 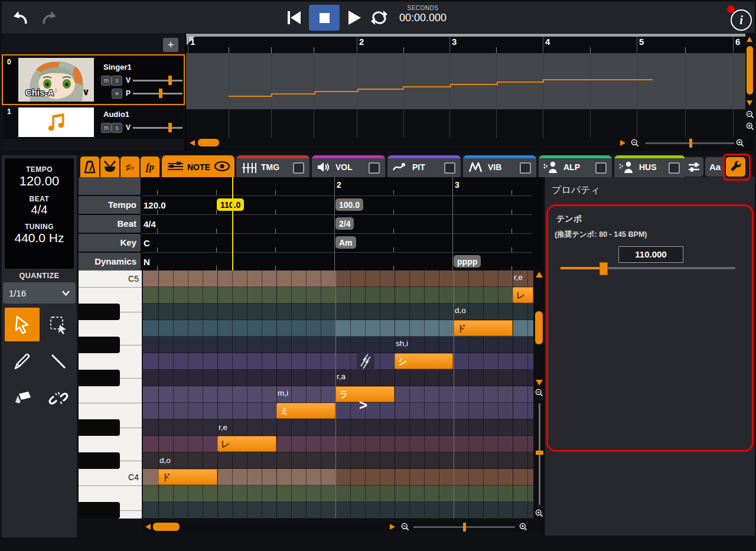 I want to click on tempo-value-input: 110.000, so click(x=651, y=255).